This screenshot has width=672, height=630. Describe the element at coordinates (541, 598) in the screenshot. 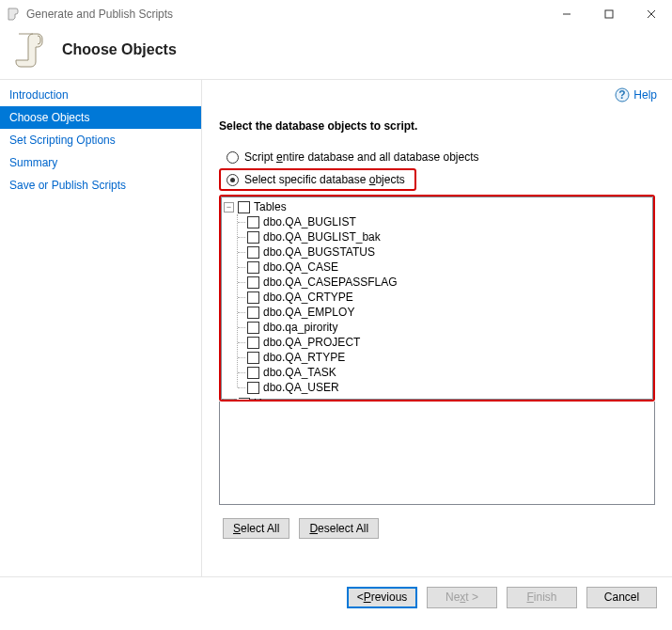

I see `finish-button: Finish` at that location.